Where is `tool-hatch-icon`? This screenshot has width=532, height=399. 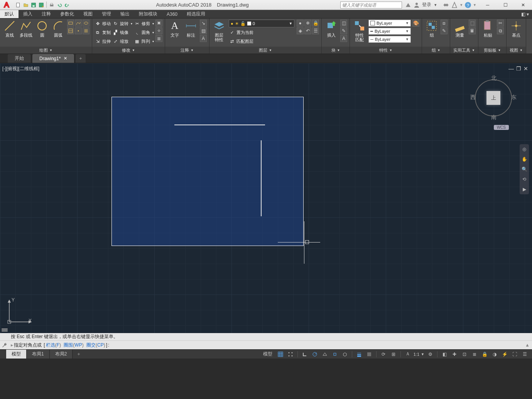 tool-hatch-icon is located at coordinates (71, 31).